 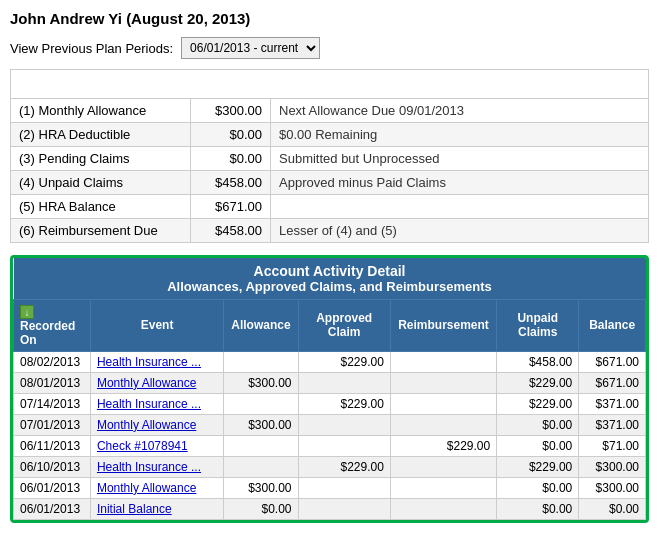 I want to click on summary-label: (1) Monthly Allowance, so click(x=101, y=111).